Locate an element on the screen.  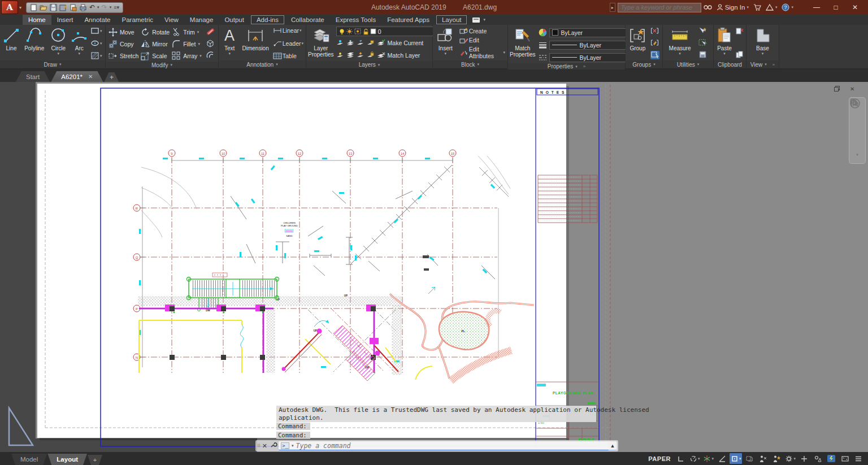
ribbon-display-toggle: ▾ is located at coordinates (479, 20).